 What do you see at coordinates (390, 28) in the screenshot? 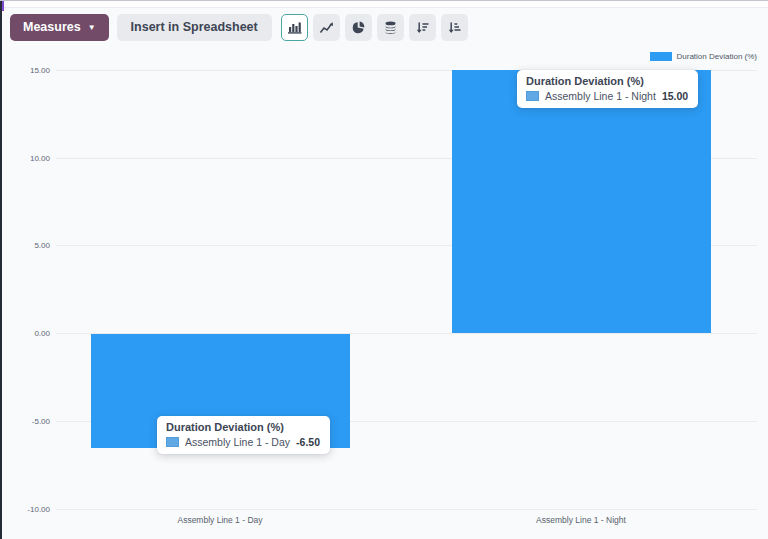
I see `stacked-layers-icon` at bounding box center [390, 28].